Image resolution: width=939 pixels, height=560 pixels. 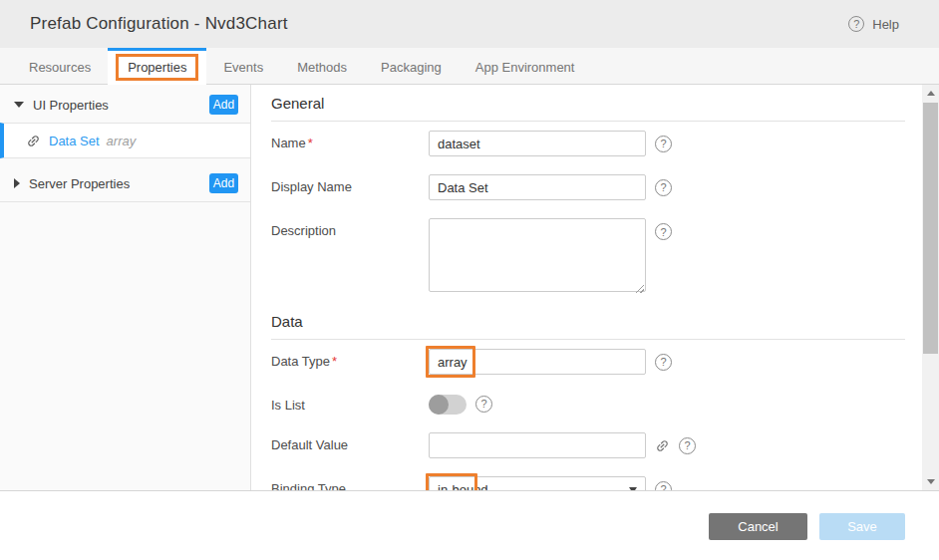 I want to click on help-label: Help, so click(x=885, y=24).